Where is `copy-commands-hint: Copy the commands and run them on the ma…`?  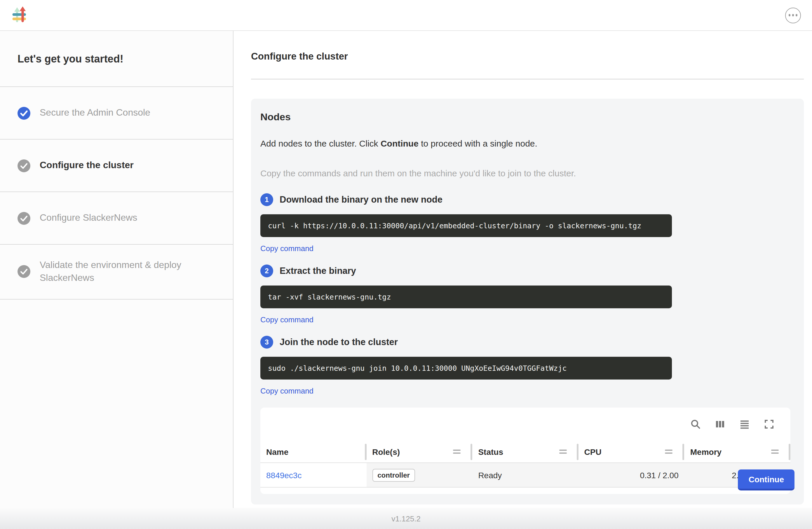 copy-commands-hint: Copy the commands and run them on the ma… is located at coordinates (527, 173).